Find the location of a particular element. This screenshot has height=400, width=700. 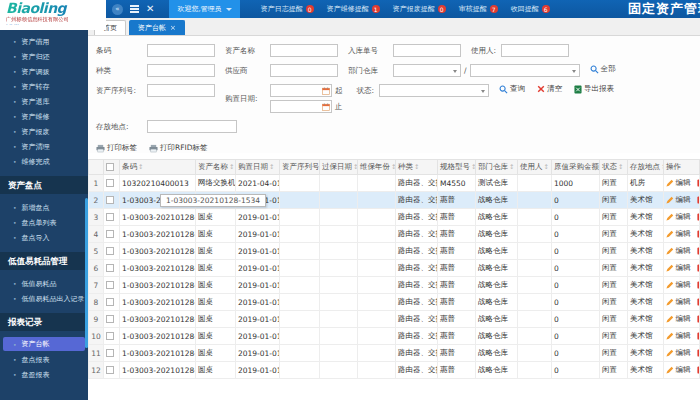

sidebar-item: •盘点单列表 is located at coordinates (44, 222).